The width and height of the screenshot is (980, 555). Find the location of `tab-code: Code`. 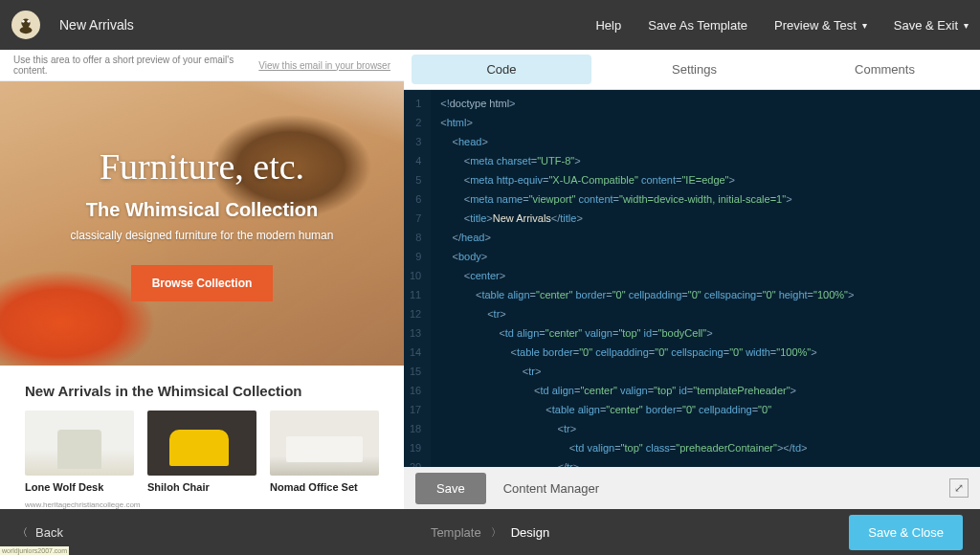

tab-code: Code is located at coordinates (501, 69).